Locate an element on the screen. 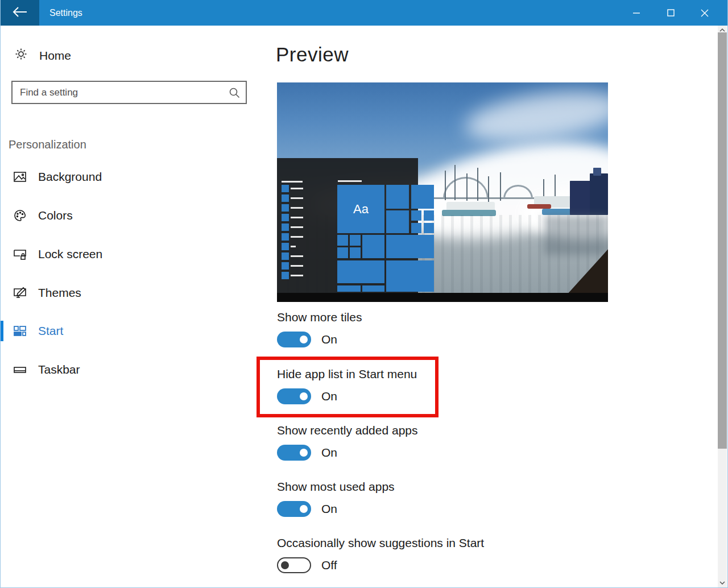 The image size is (728, 588). sidebar-item-lock-screen: Lock screen is located at coordinates (129, 254).